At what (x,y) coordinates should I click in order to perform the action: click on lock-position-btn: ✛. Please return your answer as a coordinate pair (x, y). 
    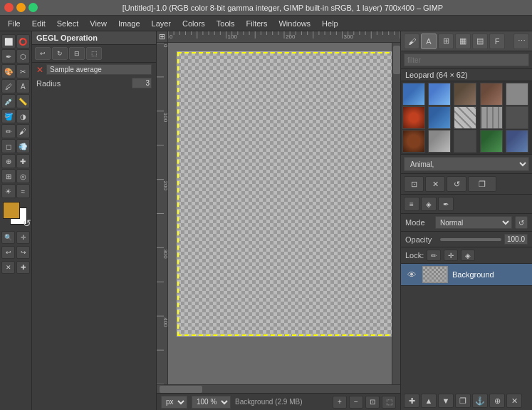
    Looking at the image, I should click on (451, 255).